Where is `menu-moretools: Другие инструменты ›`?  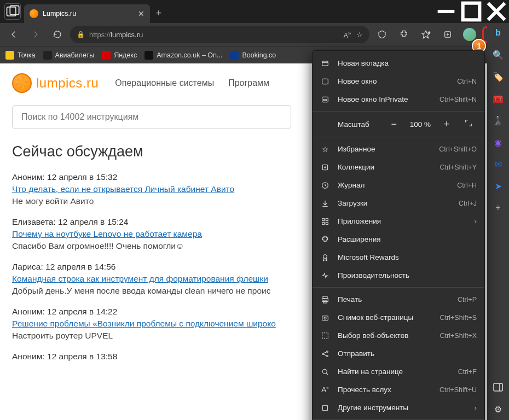
menu-moretools: Другие инструменты › is located at coordinates (398, 408).